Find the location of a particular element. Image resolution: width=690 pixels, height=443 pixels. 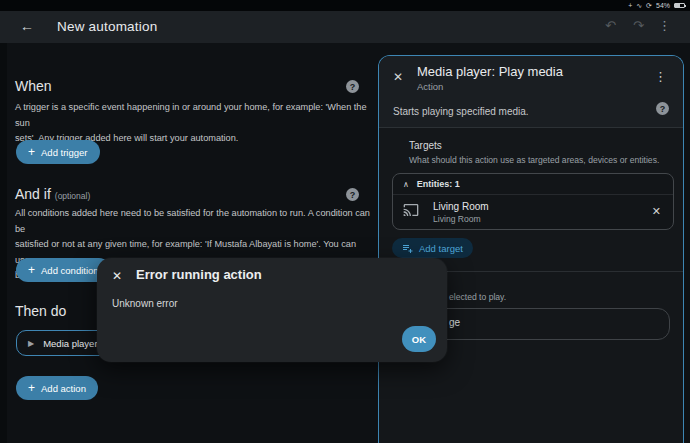

entities-header: ∧ Entities: 1 is located at coordinates (533, 184).